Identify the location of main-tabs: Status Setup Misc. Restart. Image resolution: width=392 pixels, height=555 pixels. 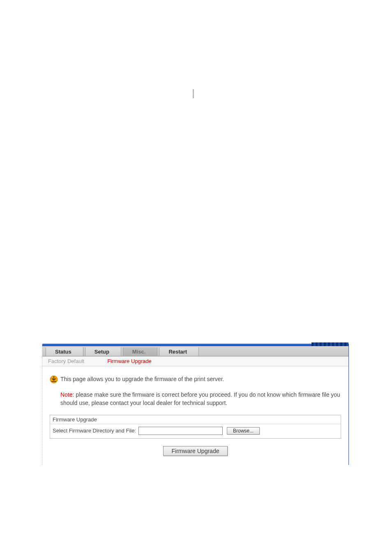
(196, 351).